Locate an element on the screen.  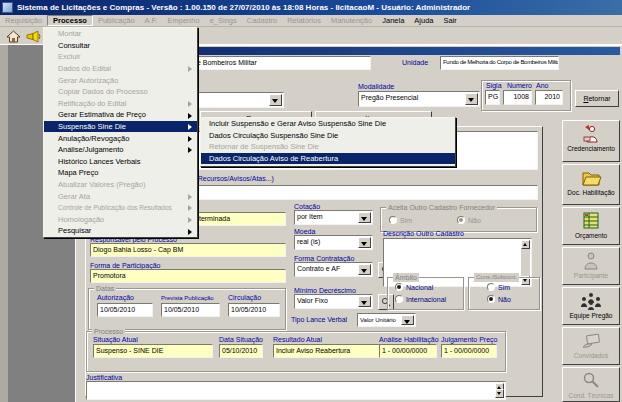
menu-item-dados-do-edital: Dados do Edital is located at coordinates (120, 69).